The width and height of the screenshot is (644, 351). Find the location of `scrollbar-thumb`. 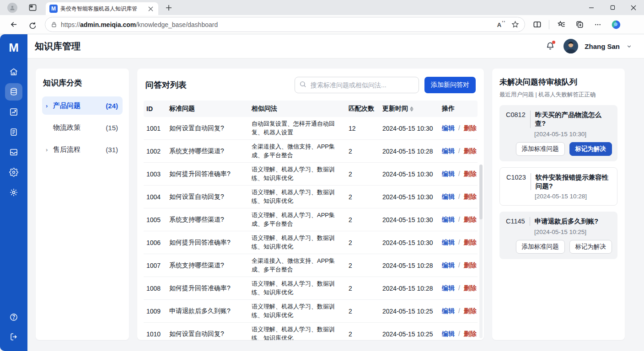

scrollbar-thumb is located at coordinates (481, 192).